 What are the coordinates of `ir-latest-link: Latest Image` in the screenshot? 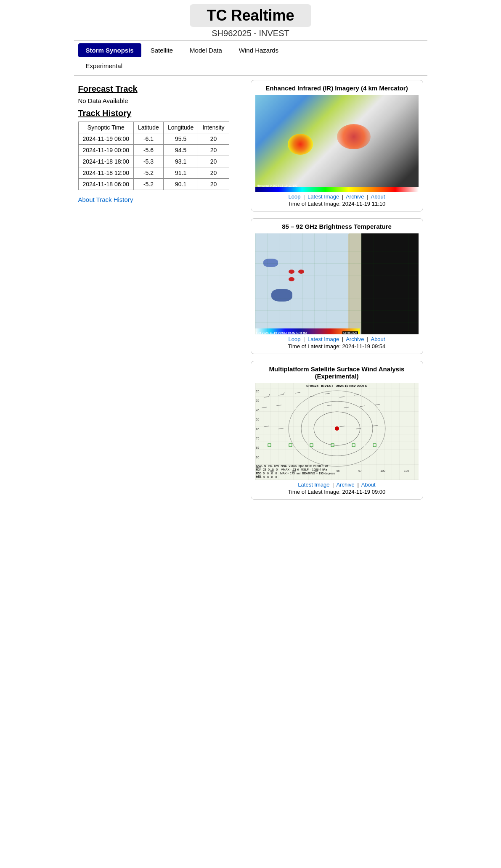 It's located at (323, 197).